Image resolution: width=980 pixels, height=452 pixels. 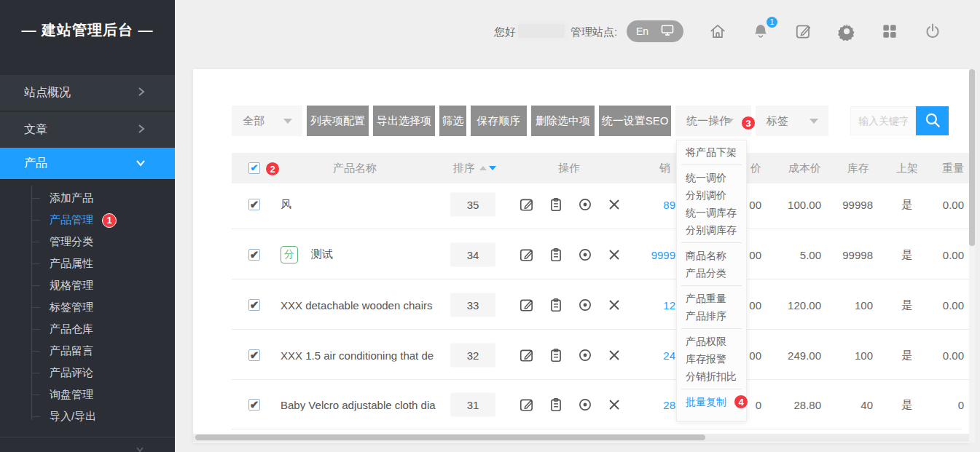 I want to click on menu-item-product-weight: 产品重量, so click(x=711, y=298).